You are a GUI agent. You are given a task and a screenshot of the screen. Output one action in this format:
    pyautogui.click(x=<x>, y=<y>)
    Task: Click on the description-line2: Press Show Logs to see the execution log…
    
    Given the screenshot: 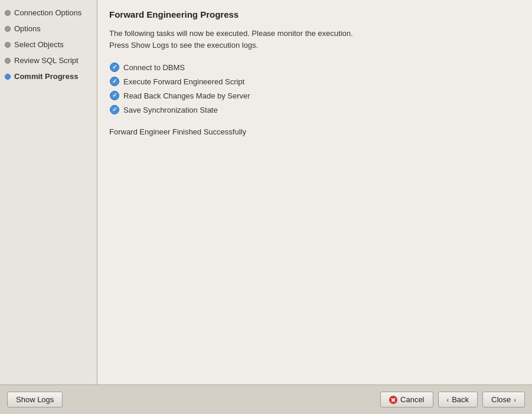 What is the action you would take?
    pyautogui.click(x=184, y=45)
    